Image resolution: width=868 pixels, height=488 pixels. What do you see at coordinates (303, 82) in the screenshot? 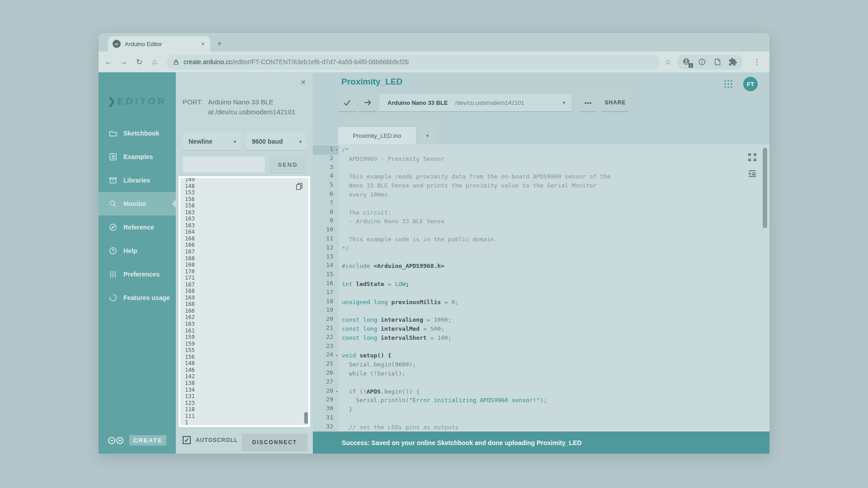
I see `monitor-close-icon: ×` at bounding box center [303, 82].